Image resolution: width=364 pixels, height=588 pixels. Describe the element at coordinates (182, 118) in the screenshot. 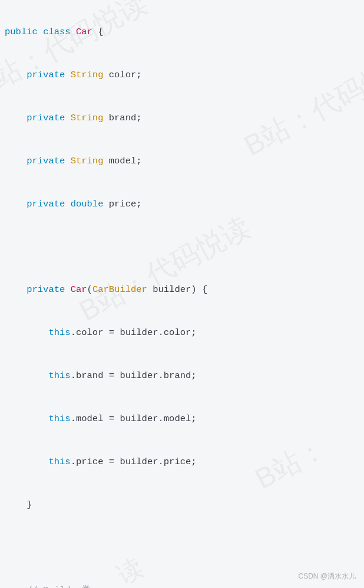

I see `code-line: private String brand;` at that location.